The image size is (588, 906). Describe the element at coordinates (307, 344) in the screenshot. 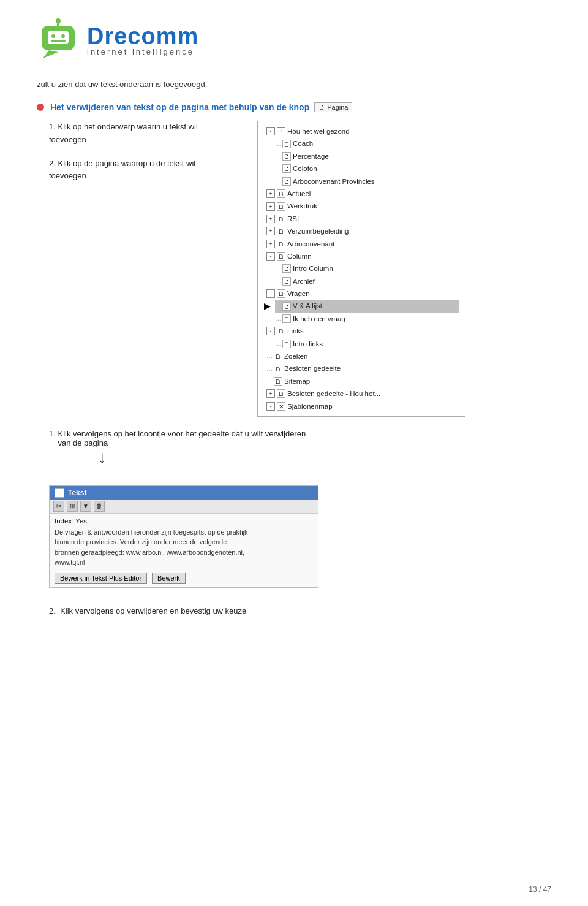

I see `tree-label: Intro links` at that location.